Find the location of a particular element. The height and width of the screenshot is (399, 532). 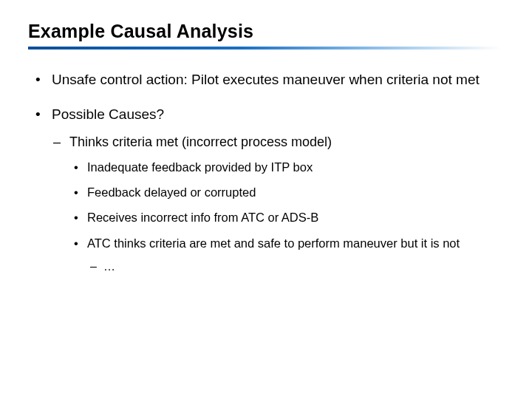

bullet-text: Feedback delayed or corrupted is located at coordinates (171, 192).